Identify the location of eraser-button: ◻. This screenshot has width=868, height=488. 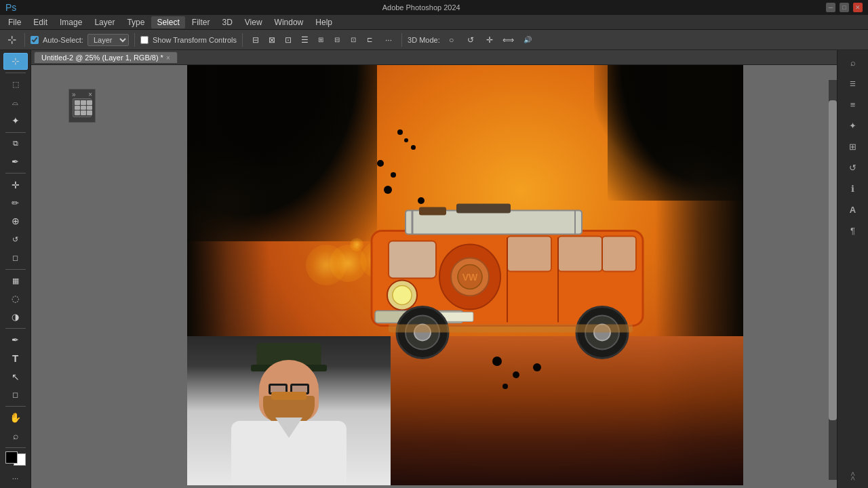
(16, 258).